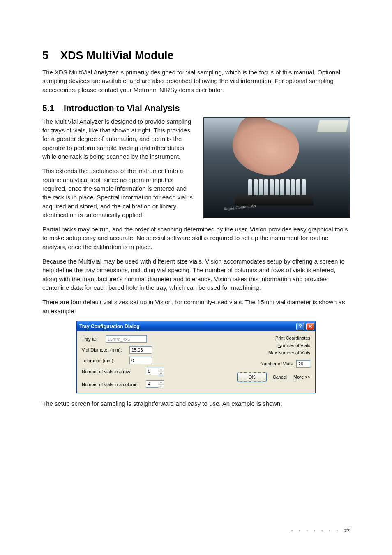 The image size is (392, 555). What do you see at coordinates (196, 56) in the screenshot?
I see `chapter-heading: 5XDS MultiVial Module` at bounding box center [196, 56].